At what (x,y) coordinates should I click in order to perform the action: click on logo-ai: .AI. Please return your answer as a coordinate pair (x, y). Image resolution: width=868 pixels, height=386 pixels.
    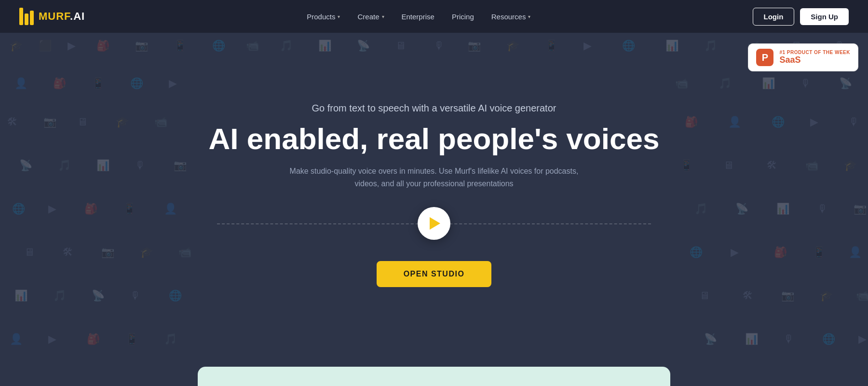
    Looking at the image, I should click on (77, 16).